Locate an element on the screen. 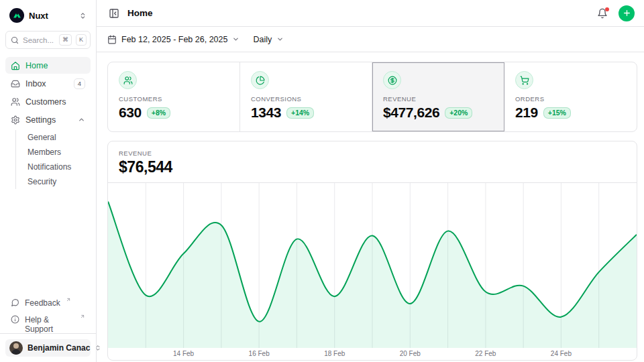 This screenshot has width=644, height=362. sidebar-item-label: Customers is located at coordinates (46, 102).